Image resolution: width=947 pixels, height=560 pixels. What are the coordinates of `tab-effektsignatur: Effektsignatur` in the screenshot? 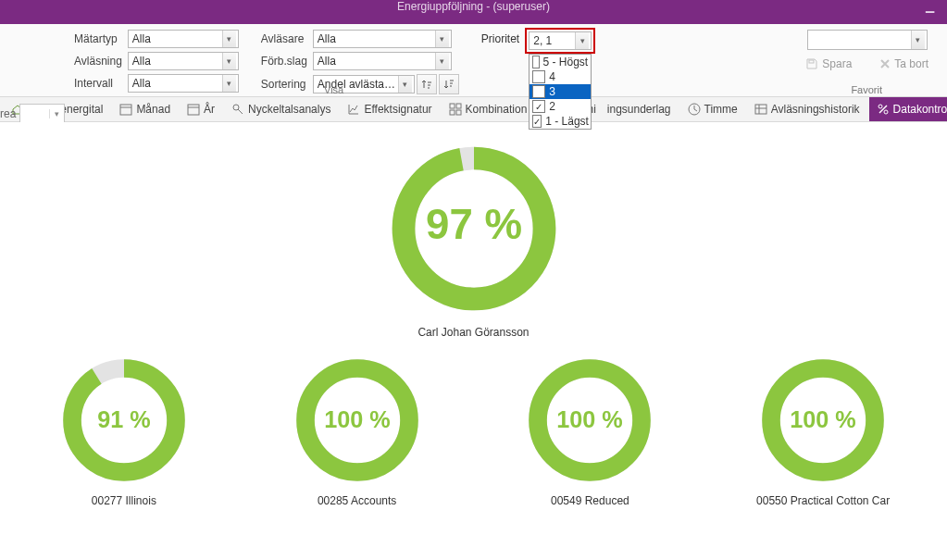 It's located at (389, 109).